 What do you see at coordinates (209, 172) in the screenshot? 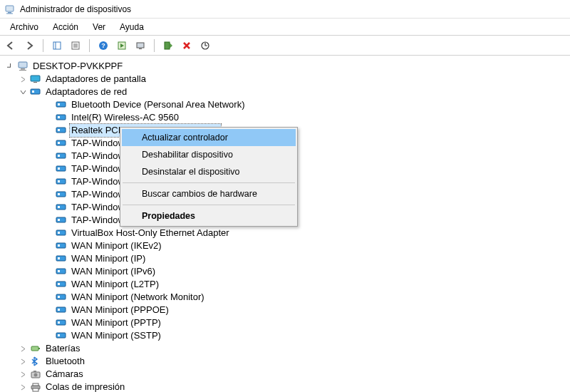
I see `context-uninstall-device: Desinstalar el dispositivo` at bounding box center [209, 172].